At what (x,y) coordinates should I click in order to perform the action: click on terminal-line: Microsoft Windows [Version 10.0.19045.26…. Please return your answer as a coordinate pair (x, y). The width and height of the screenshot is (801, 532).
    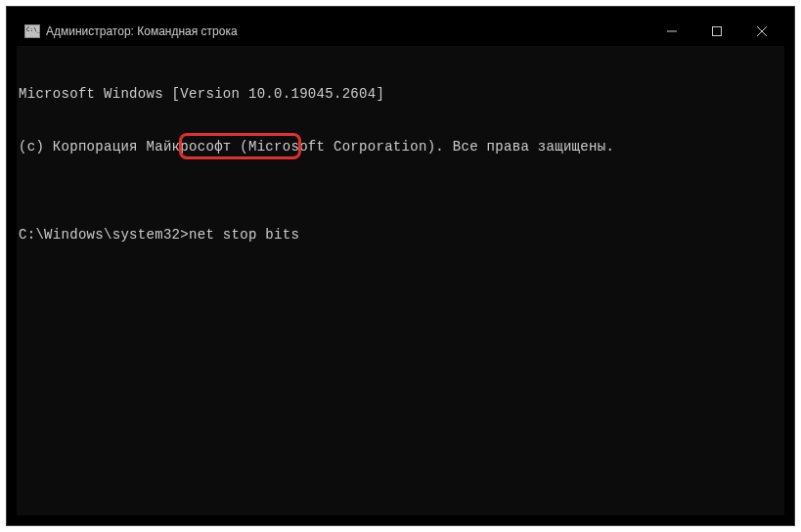
    Looking at the image, I should click on (401, 94).